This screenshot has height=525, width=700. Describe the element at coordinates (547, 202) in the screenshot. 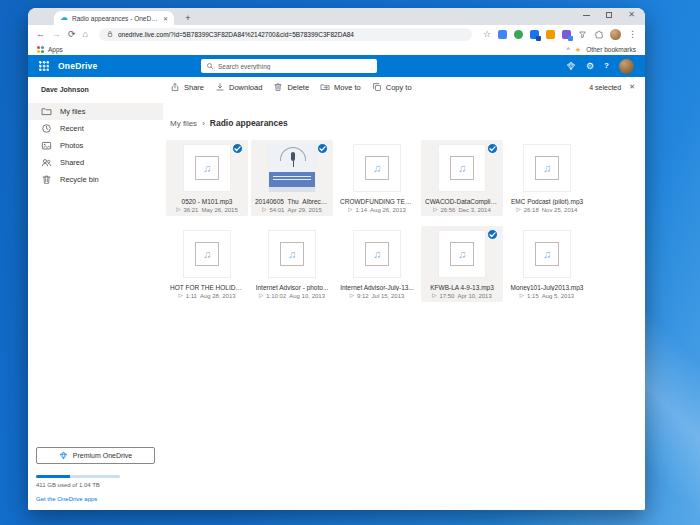

I see `file-name: EMC Podcast (pilot).mp3` at that location.